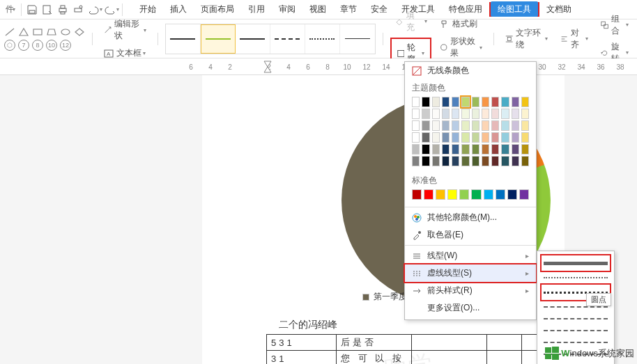 This screenshot has width=637, height=364. I want to click on more-colors-item: 其他轮廓颜色(M)..., so click(470, 217).